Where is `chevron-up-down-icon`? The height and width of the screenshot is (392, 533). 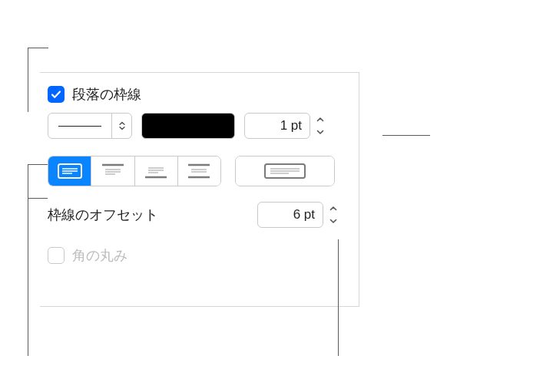
chevron-up-down-icon is located at coordinates (122, 126).